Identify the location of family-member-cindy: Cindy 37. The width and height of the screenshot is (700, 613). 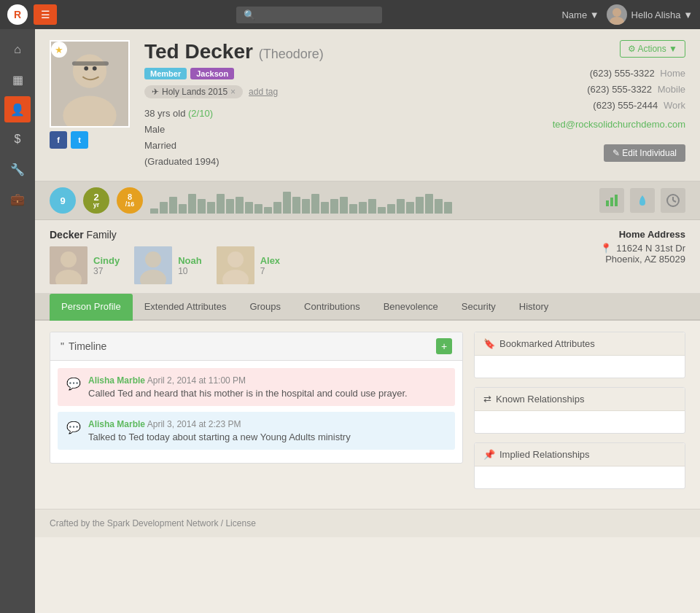
(85, 265).